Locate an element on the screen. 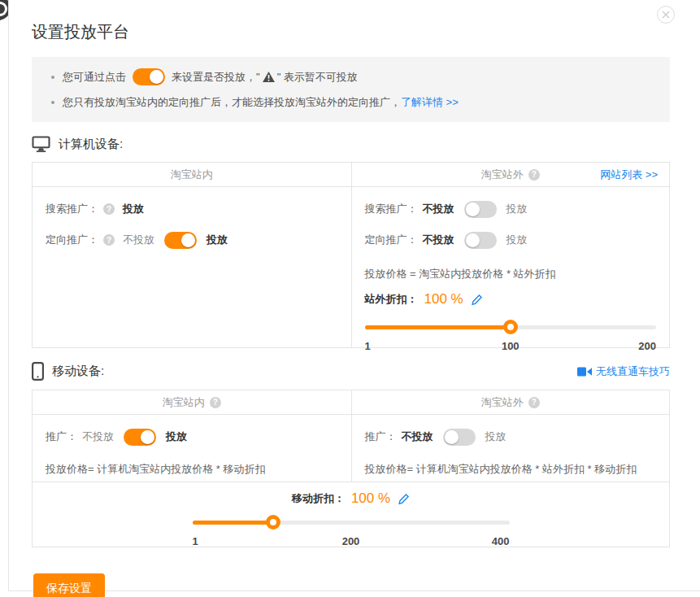 This screenshot has height=597, width=700. notice-box: 您可通过点击 来设置是否投放，" " 表示暂不可投放 您只有投放淘宝站内的定向推… is located at coordinates (351, 89).